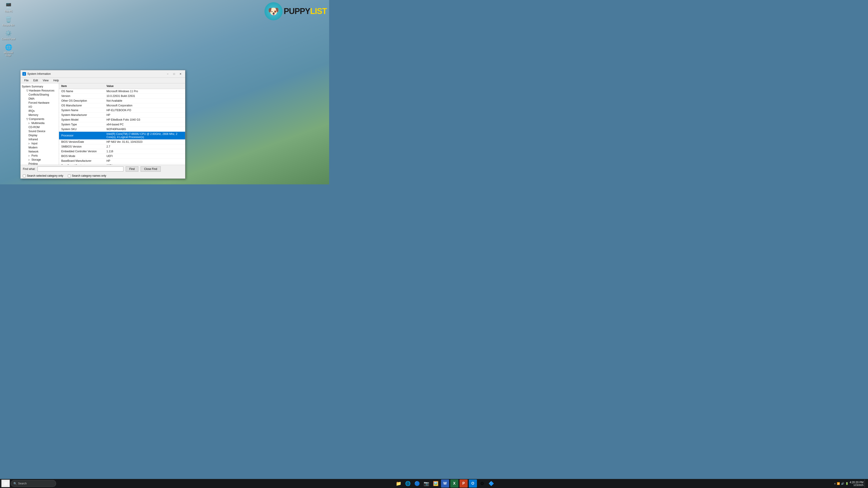 This screenshot has height=488, width=868. I want to click on table-row: System ManufacturerHP, so click(122, 115).